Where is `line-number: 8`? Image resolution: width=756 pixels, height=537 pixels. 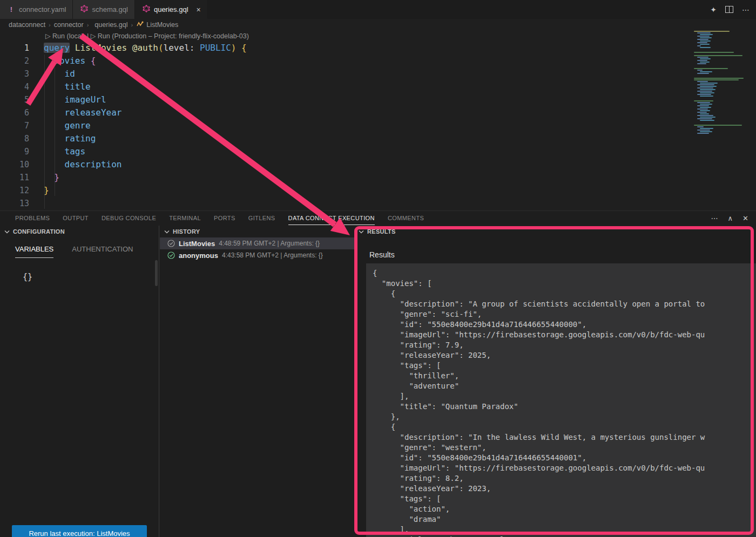 line-number: 8 is located at coordinates (15, 139).